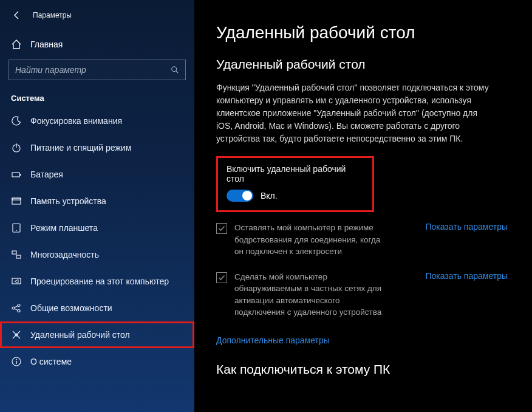 This screenshot has height=412, width=532. What do you see at coordinates (16, 201) in the screenshot?
I see `storage-icon` at bounding box center [16, 201].